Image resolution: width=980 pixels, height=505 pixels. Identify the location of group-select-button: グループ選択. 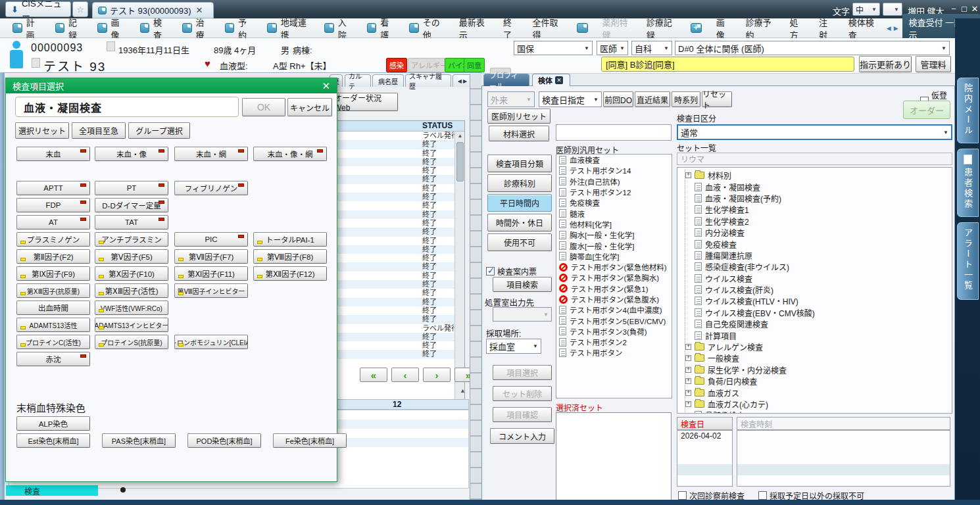
(159, 130).